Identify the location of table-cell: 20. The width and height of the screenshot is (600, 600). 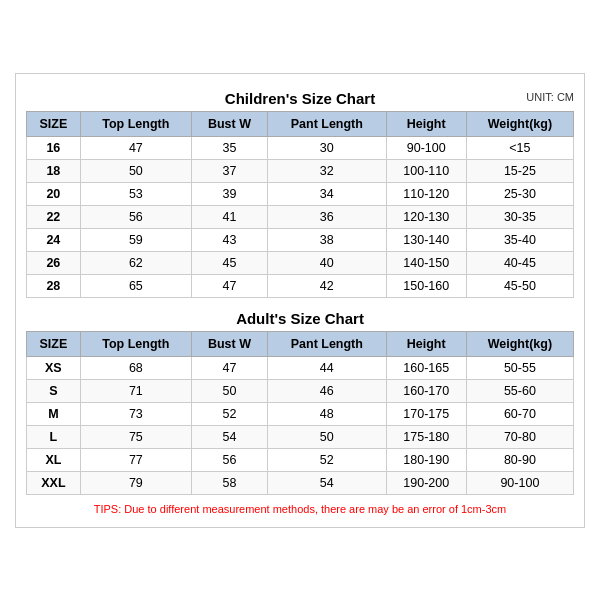
(54, 194).